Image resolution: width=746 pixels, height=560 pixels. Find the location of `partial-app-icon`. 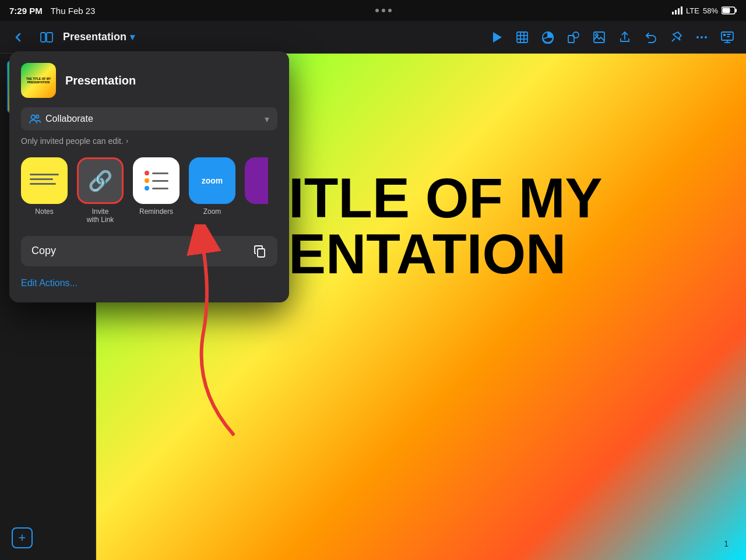

partial-app-icon is located at coordinates (256, 181).